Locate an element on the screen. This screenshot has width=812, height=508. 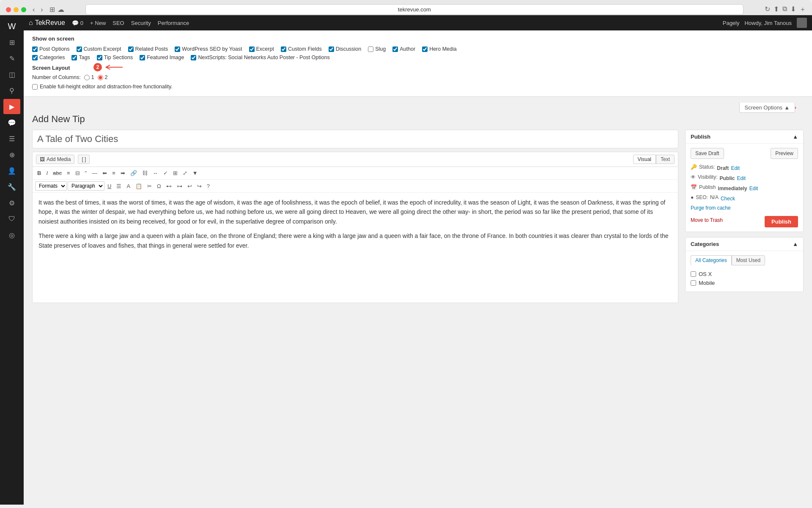
save-draft-button: Save Draft is located at coordinates (707, 153).